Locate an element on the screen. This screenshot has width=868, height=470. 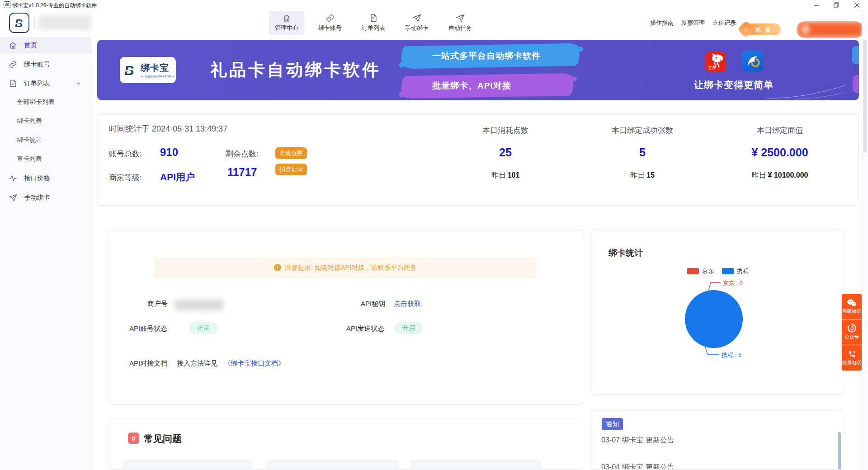
lightning-icon: ⚡ is located at coordinates (746, 29).